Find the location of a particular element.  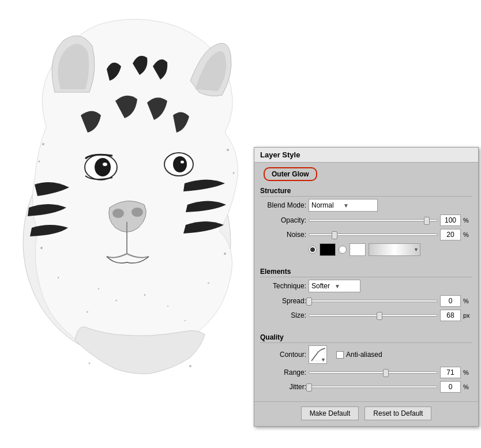

opacity-label: Opacity: is located at coordinates (283, 220).